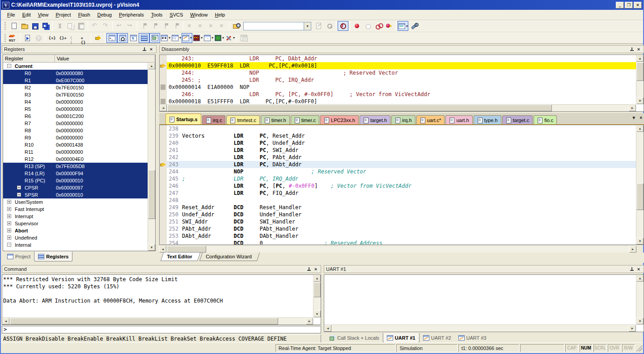 This screenshot has height=354, width=644. I want to click on editor-line: 254 DCD 0 ; Reserved Address, so click(398, 242).